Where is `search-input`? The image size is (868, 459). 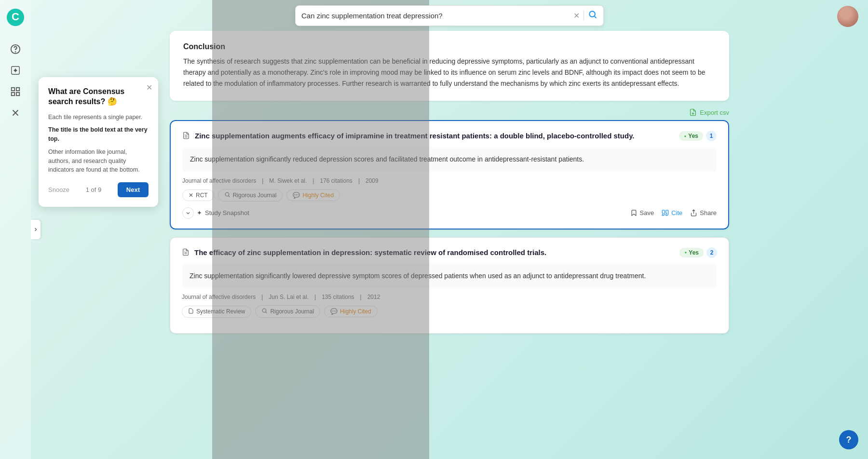 search-input is located at coordinates (435, 15).